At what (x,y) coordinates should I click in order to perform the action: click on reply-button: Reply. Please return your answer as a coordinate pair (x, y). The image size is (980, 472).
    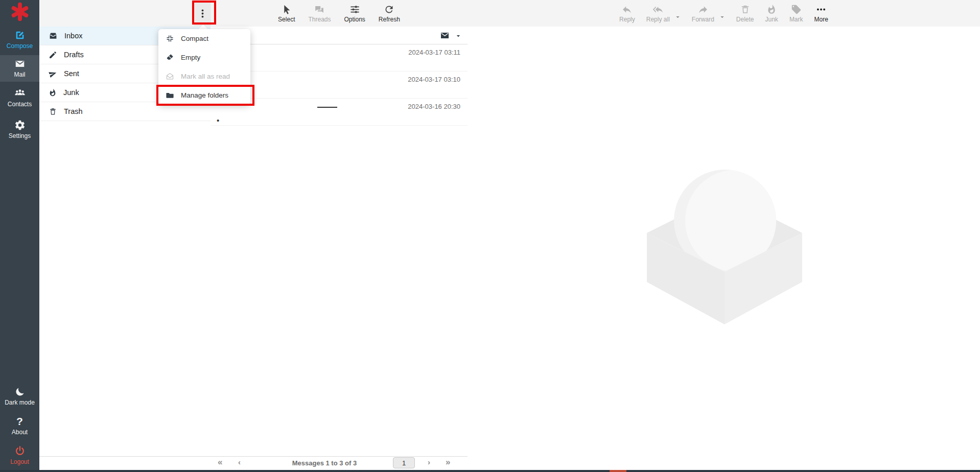
    Looking at the image, I should click on (627, 13).